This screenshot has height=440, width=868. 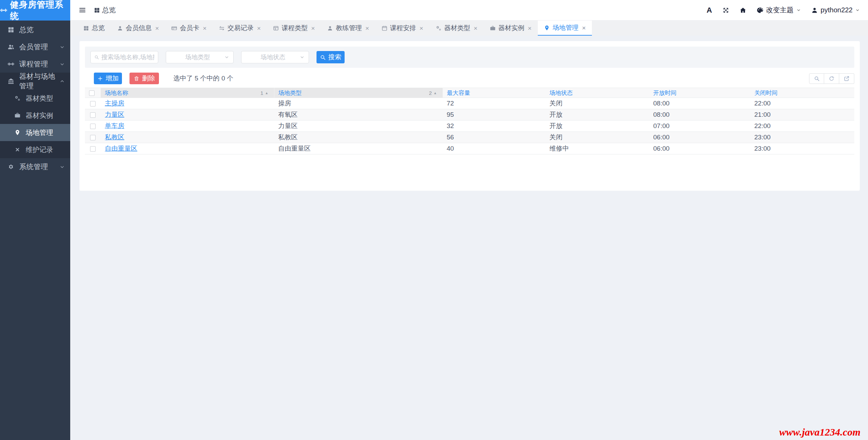 What do you see at coordinates (121, 149) in the screenshot?
I see `venue-name-link: 自由重量区` at bounding box center [121, 149].